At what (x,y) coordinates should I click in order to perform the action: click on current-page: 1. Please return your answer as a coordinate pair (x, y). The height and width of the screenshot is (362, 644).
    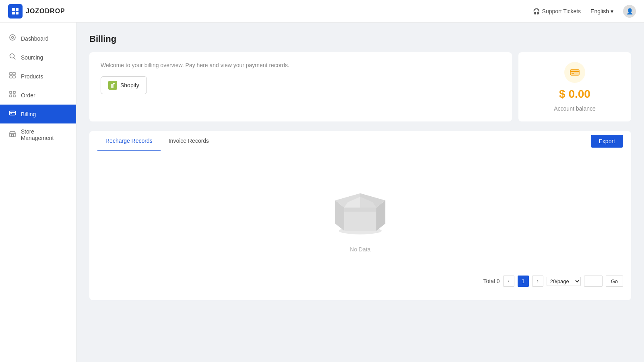
    Looking at the image, I should click on (523, 281).